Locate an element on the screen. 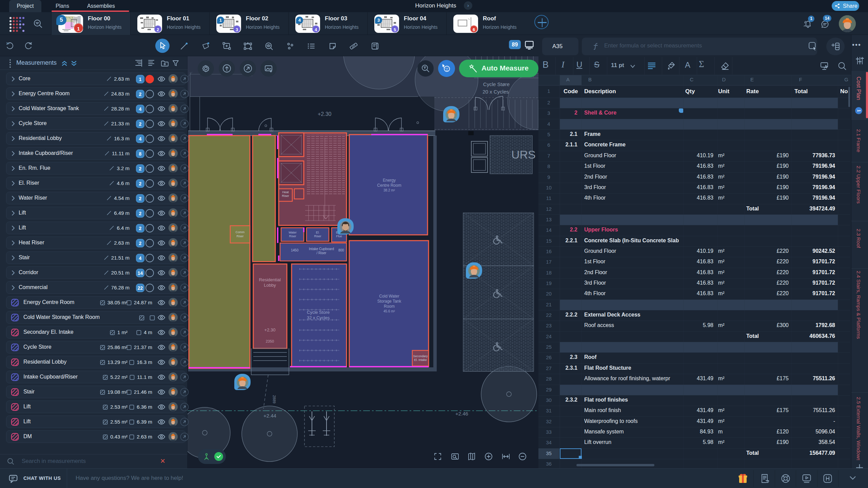  svg-text: URS is located at coordinates (524, 155).